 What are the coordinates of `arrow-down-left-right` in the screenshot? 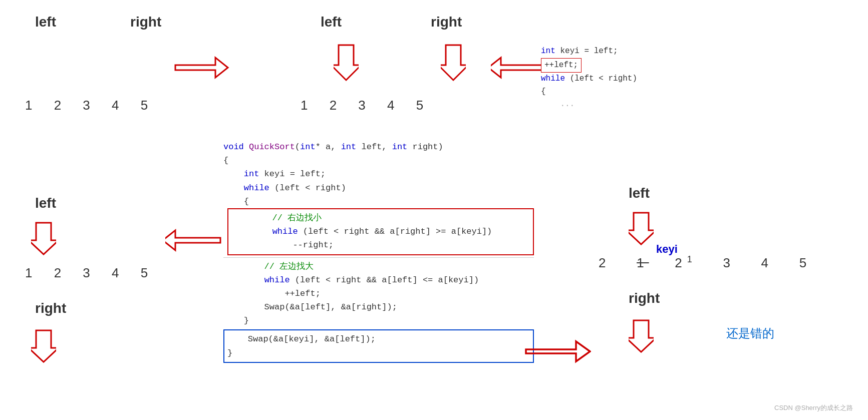 It's located at (44, 345).